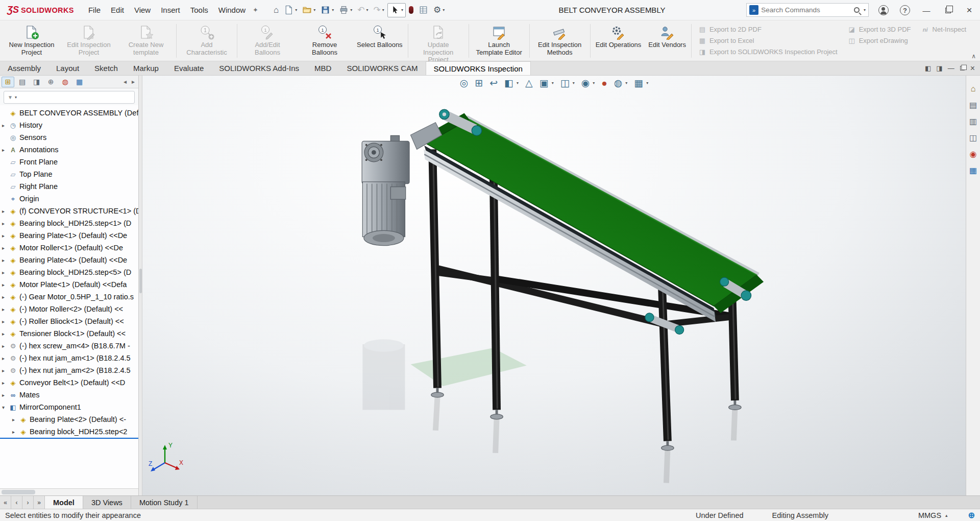  I want to click on model-view-tab: 3D Views, so click(107, 503).